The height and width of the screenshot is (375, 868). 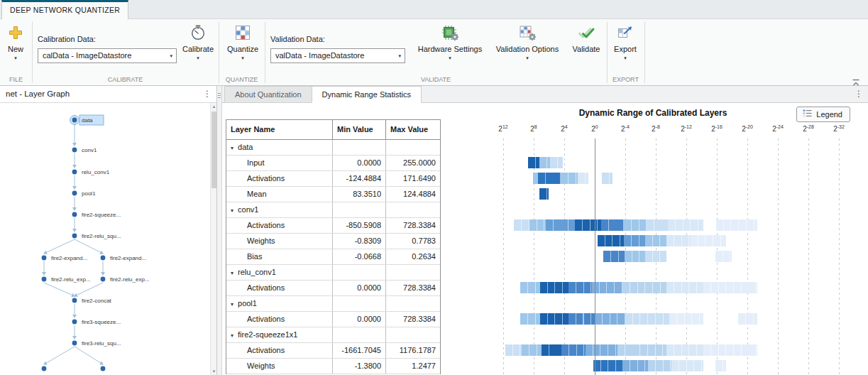 What do you see at coordinates (823, 114) in the screenshot?
I see `legend-button: Legend` at bounding box center [823, 114].